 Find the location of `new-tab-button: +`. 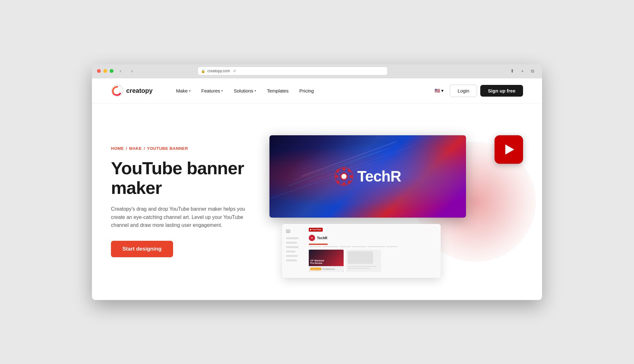

new-tab-button: + is located at coordinates (522, 71).